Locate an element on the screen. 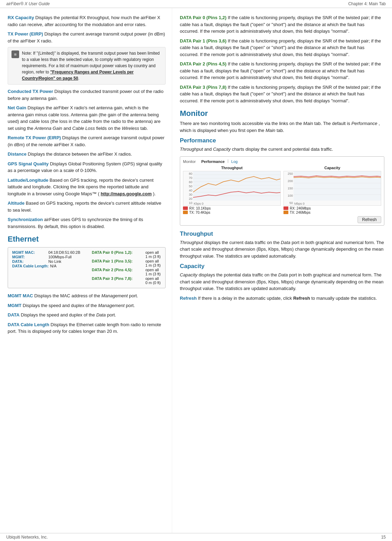 This screenshot has width=392, height=541. note-text: Note: If "(Limited)" is displayed, the t… is located at coordinates (92, 66).